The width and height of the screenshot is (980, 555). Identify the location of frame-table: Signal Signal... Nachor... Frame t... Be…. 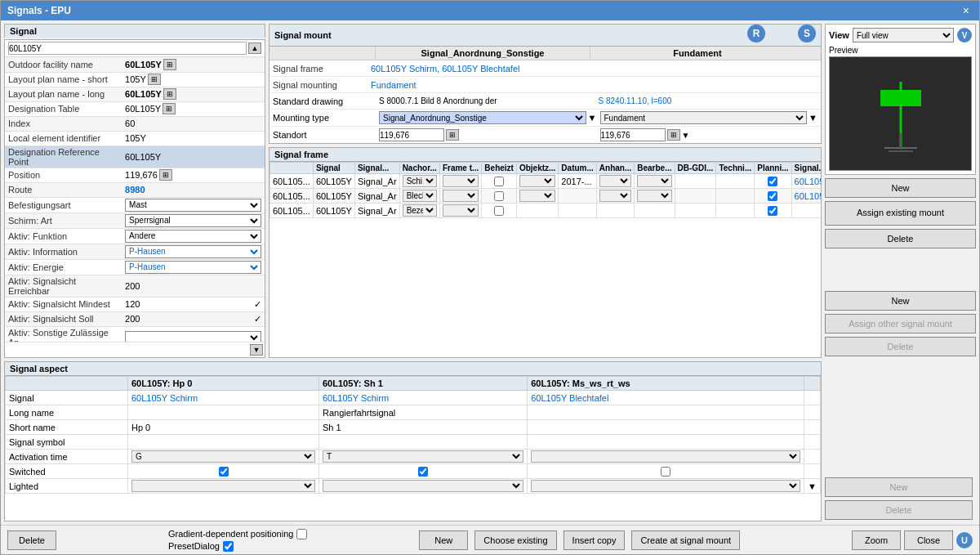
(546, 190).